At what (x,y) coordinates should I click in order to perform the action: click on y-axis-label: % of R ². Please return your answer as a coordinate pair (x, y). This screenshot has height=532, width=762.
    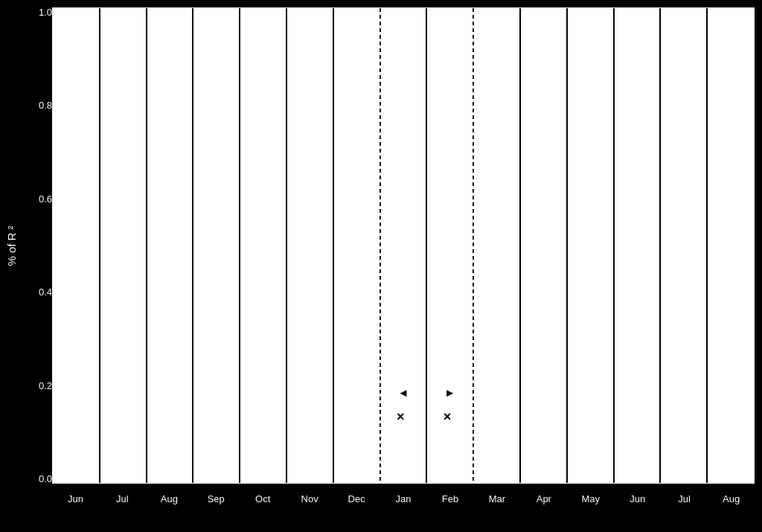
    Looking at the image, I should click on (12, 246).